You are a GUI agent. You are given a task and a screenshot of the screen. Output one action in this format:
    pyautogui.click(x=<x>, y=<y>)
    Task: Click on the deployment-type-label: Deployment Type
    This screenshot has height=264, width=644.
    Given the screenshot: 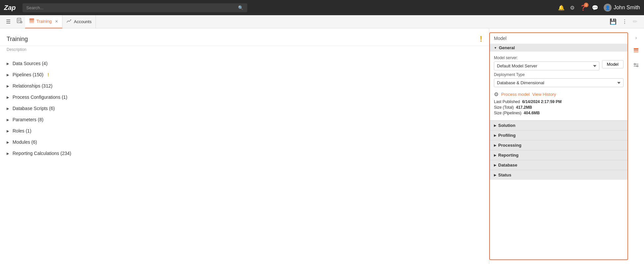 What is the action you would take?
    pyautogui.click(x=559, y=75)
    